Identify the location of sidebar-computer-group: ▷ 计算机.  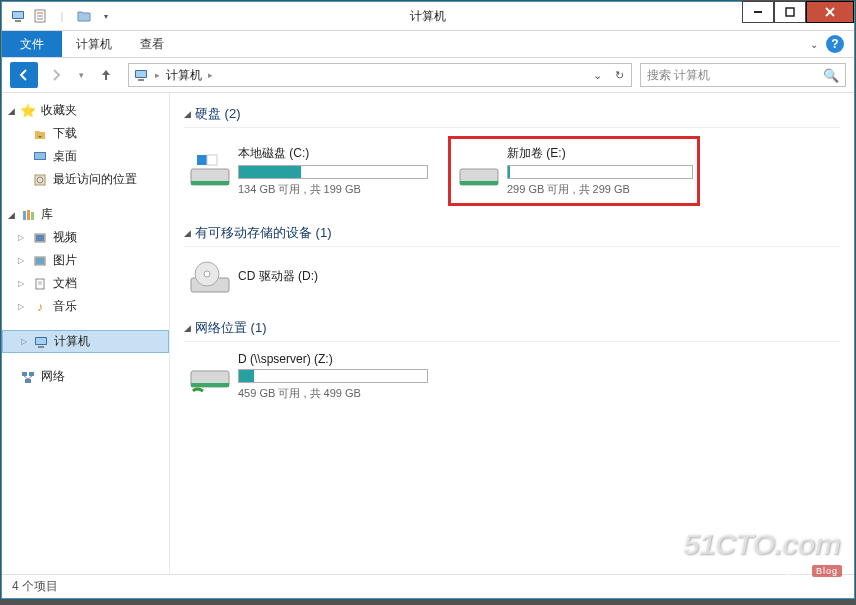
(86, 342).